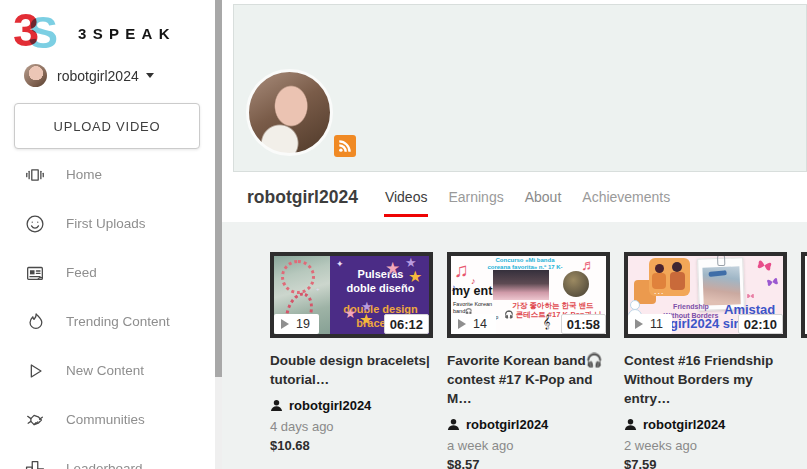 The height and width of the screenshot is (469, 807). What do you see at coordinates (98, 76) in the screenshot?
I see `user-name: robotgirl2024` at bounding box center [98, 76].